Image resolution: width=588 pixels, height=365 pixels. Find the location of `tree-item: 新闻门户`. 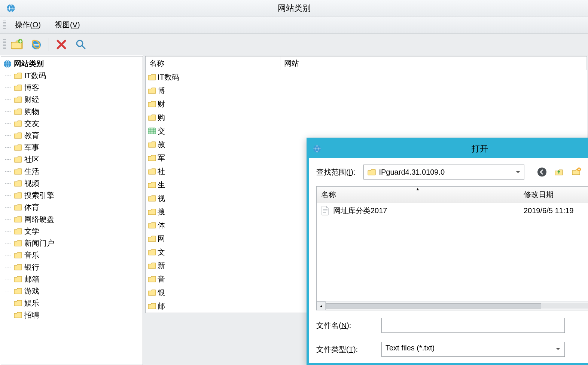

tree-item: 新闻门户 is located at coordinates (72, 243).